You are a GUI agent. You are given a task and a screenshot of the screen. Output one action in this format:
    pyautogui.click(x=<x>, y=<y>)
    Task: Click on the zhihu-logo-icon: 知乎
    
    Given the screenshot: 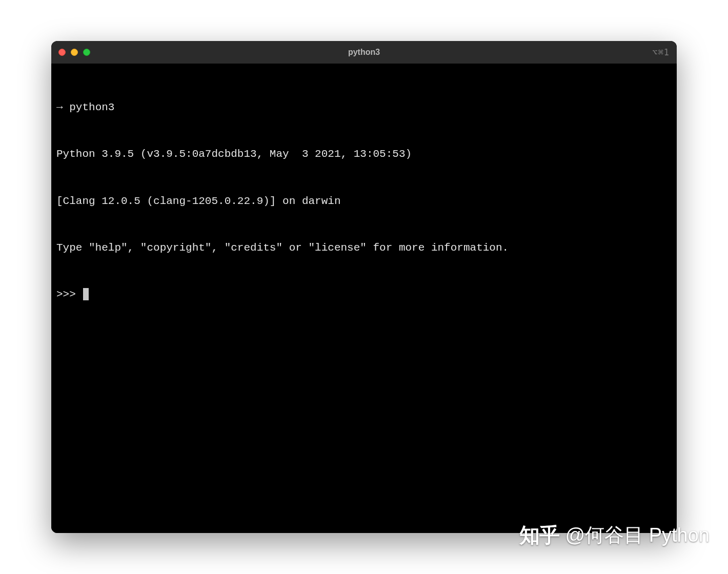 What is the action you would take?
    pyautogui.click(x=539, y=535)
    